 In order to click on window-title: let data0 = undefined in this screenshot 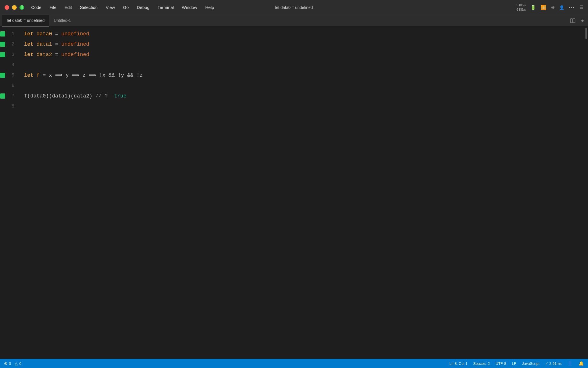, I will do `click(294, 7)`.